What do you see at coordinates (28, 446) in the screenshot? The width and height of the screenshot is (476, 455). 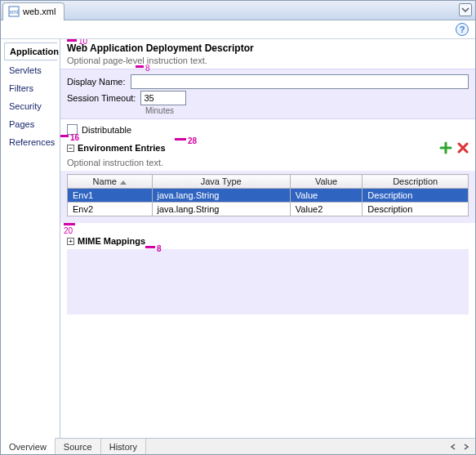 I see `bottom-tab-overview: Overview` at bounding box center [28, 446].